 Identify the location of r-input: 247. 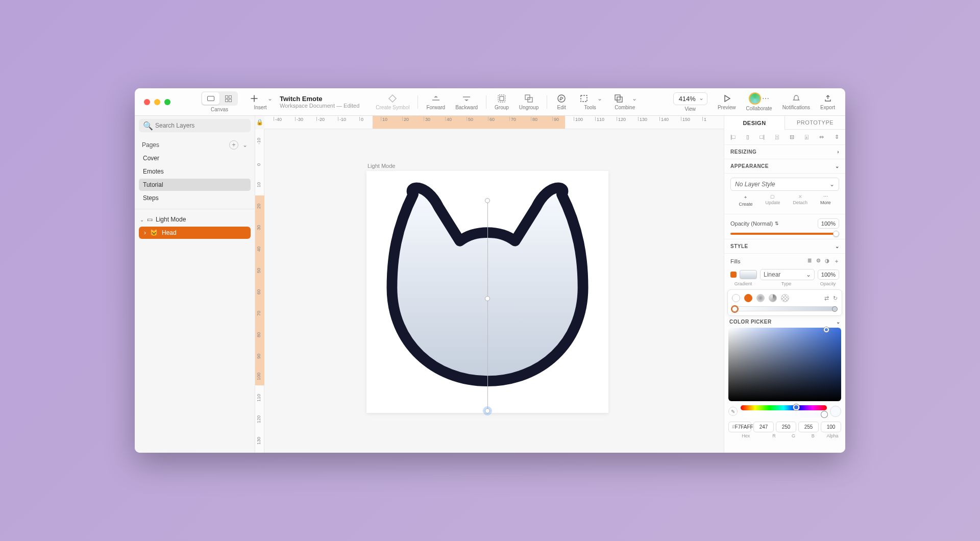
(764, 427).